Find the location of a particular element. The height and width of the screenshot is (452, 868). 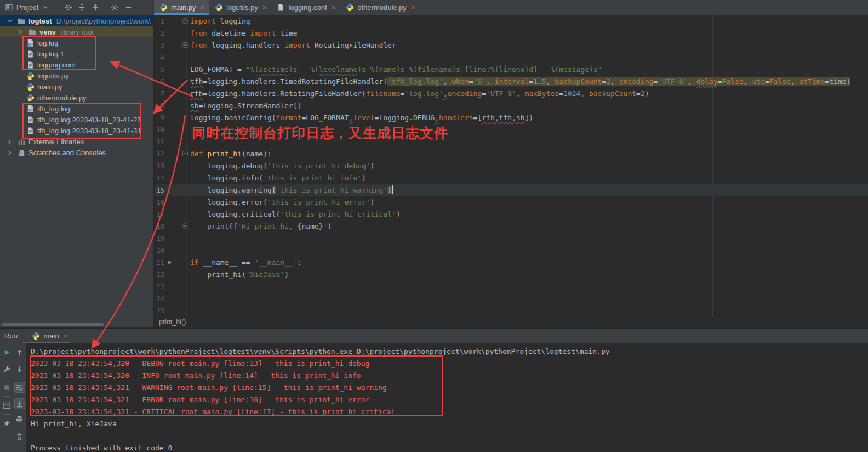

line-number: 9 is located at coordinates (159, 118).